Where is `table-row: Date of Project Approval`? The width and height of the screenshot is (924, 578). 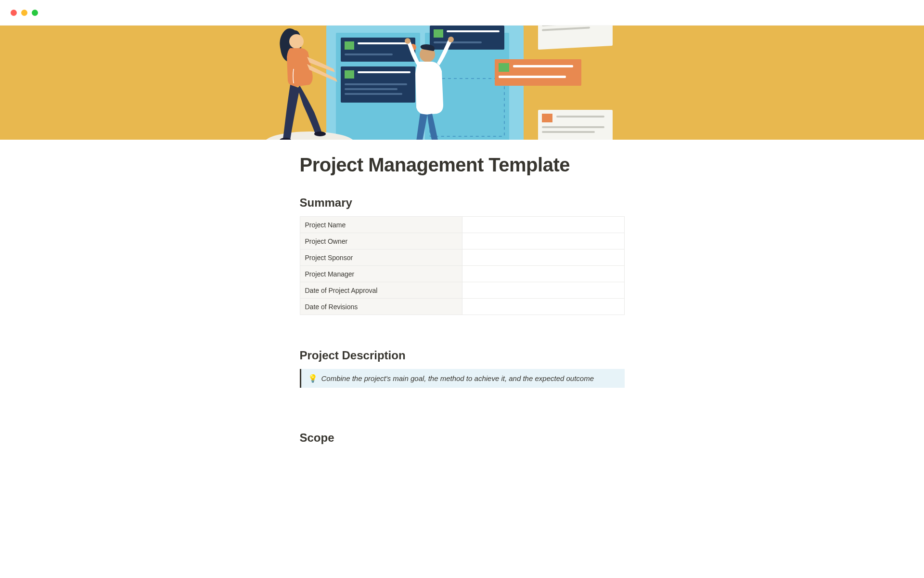 table-row: Date of Project Approval is located at coordinates (462, 290).